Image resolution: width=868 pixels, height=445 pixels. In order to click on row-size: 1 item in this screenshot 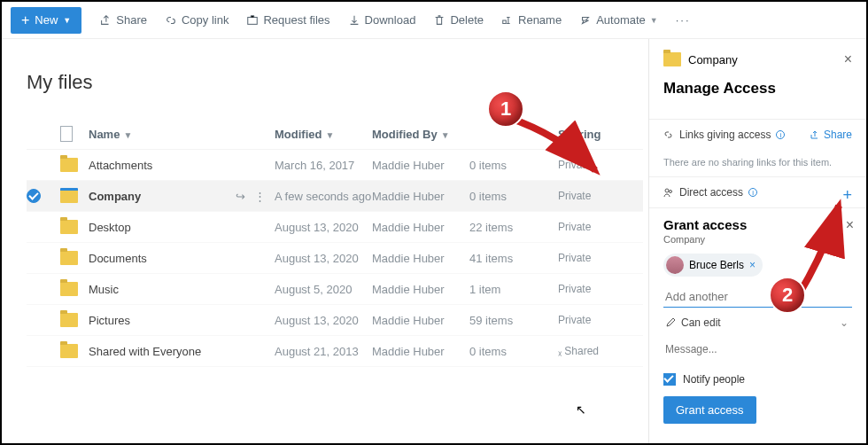, I will do `click(514, 289)`.